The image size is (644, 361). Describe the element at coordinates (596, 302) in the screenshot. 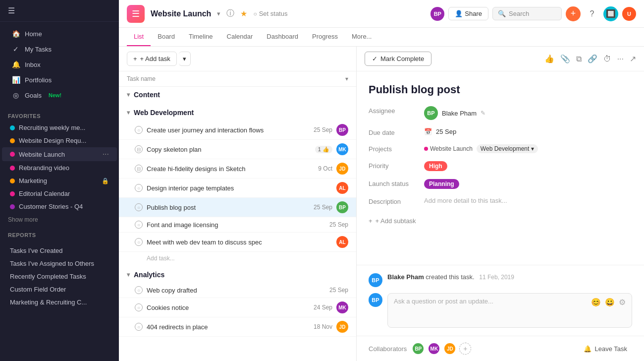

I see `emoji-icon: 😊` at that location.